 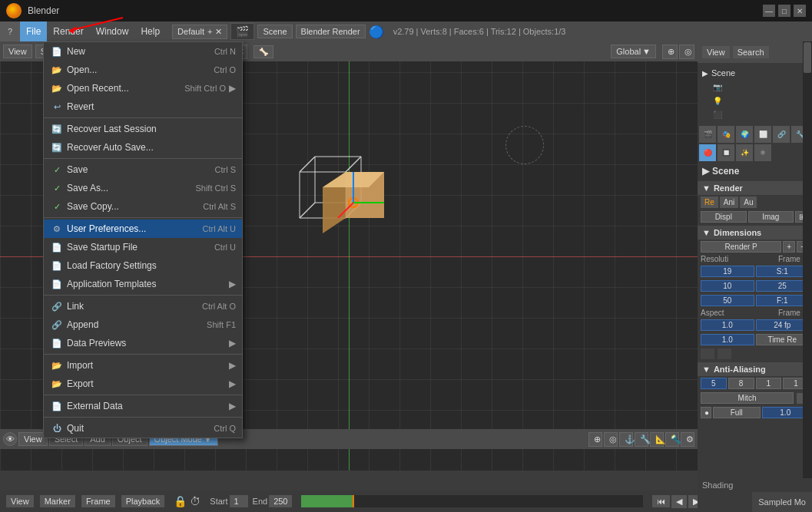 I want to click on menu-item-external-data: 📄 External Data ▶, so click(x=143, y=406).